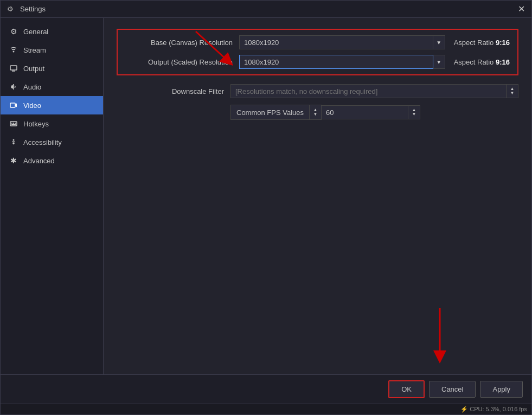  I want to click on sidebar-item-stream: Stream, so click(52, 50).